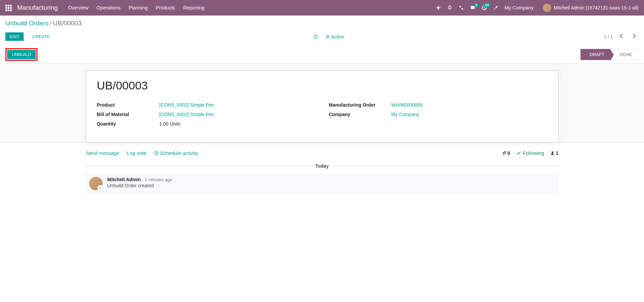  Describe the element at coordinates (96, 184) in the screenshot. I see `message-avatar-icon` at that location.